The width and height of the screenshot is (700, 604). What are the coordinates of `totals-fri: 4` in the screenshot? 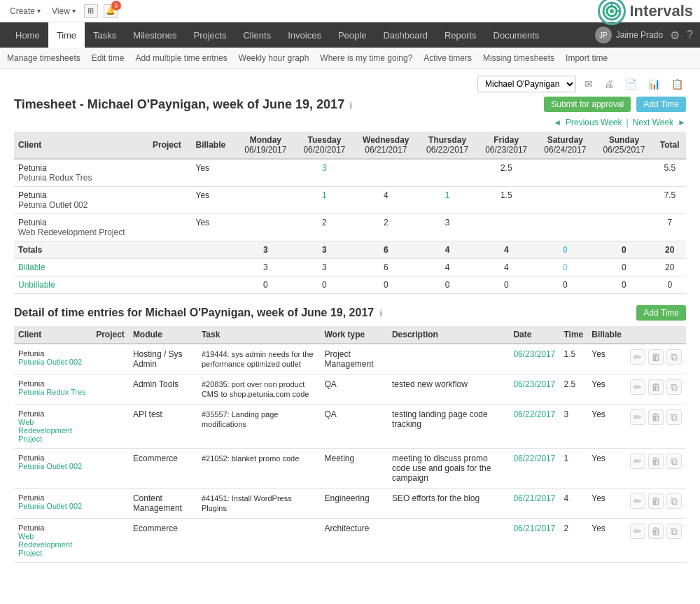 It's located at (506, 251).